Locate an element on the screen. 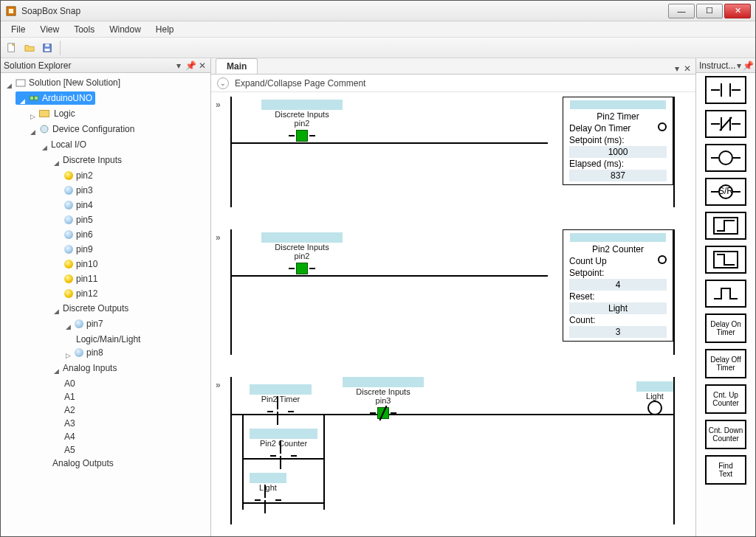 This screenshot has height=537, width=756. tree-leaf-pin3: pin3 is located at coordinates (78, 190).